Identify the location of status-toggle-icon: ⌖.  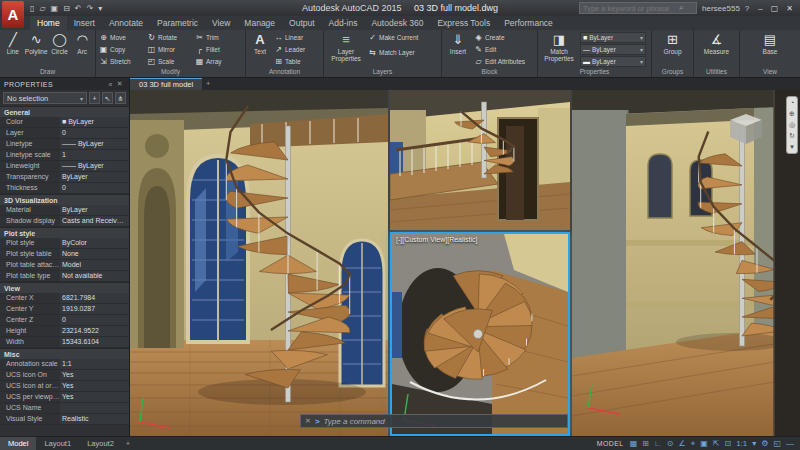
(694, 444).